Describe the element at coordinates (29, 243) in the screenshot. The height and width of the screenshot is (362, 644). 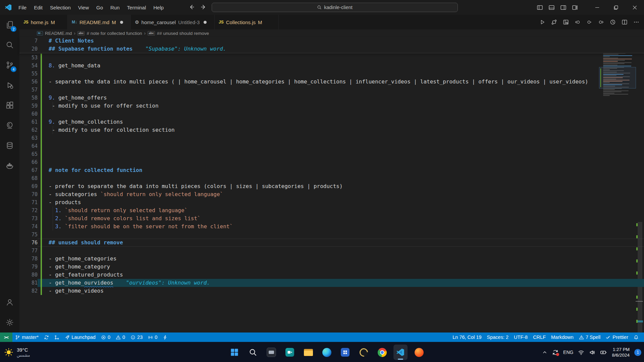
I see `line-number: 76` at that location.